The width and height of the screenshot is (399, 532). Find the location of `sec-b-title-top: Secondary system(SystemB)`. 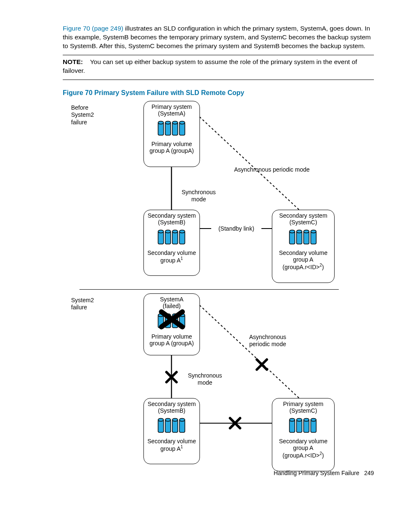

sec-b-title-top: Secondary system(SystemB) is located at coordinates (171, 219).